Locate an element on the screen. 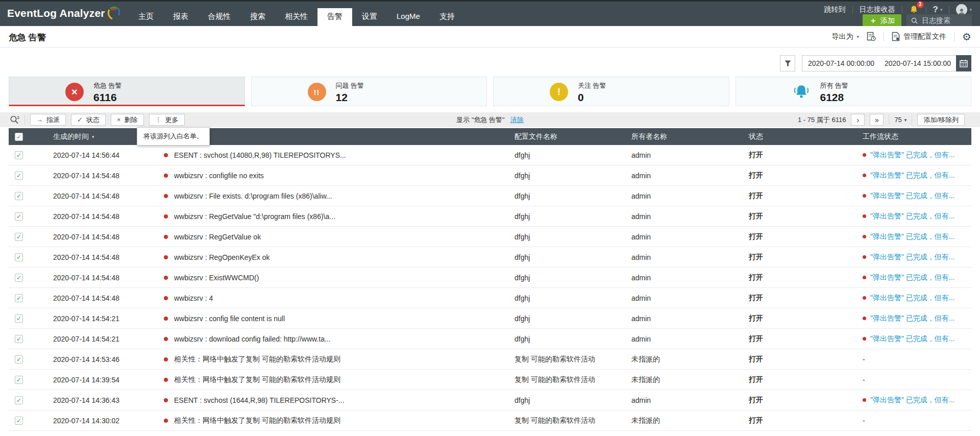 This screenshot has height=436, width=980. column-header-status: 状态 is located at coordinates (802, 137).